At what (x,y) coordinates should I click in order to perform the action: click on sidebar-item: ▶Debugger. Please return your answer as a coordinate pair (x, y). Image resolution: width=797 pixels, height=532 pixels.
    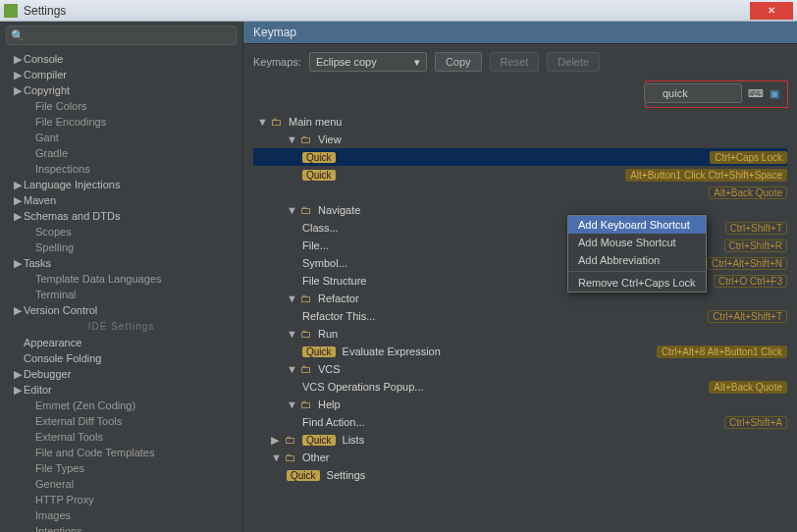
    Looking at the image, I should click on (122, 374).